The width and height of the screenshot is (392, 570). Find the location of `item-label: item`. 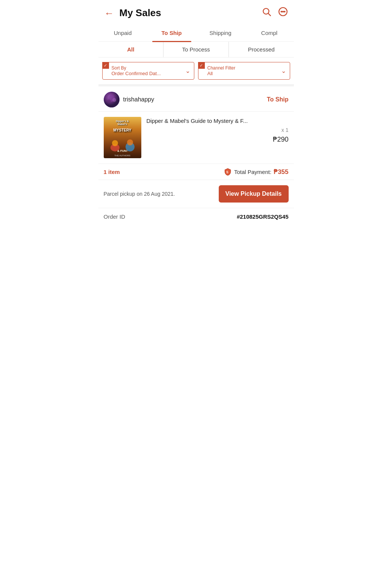

item-label: item is located at coordinates (114, 172).